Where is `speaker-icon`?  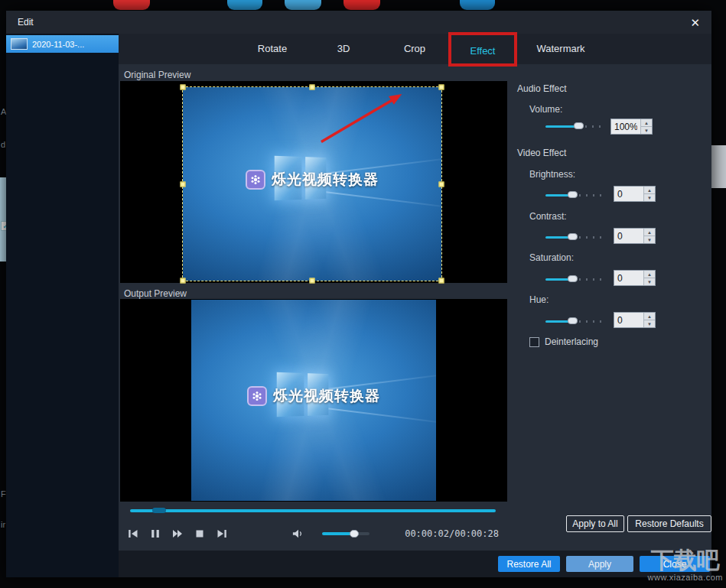 speaker-icon is located at coordinates (298, 534).